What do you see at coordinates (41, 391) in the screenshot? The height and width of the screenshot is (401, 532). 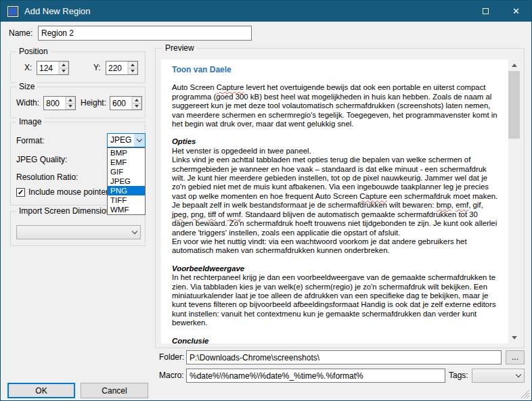 I see `ok-button: OK` at bounding box center [41, 391].